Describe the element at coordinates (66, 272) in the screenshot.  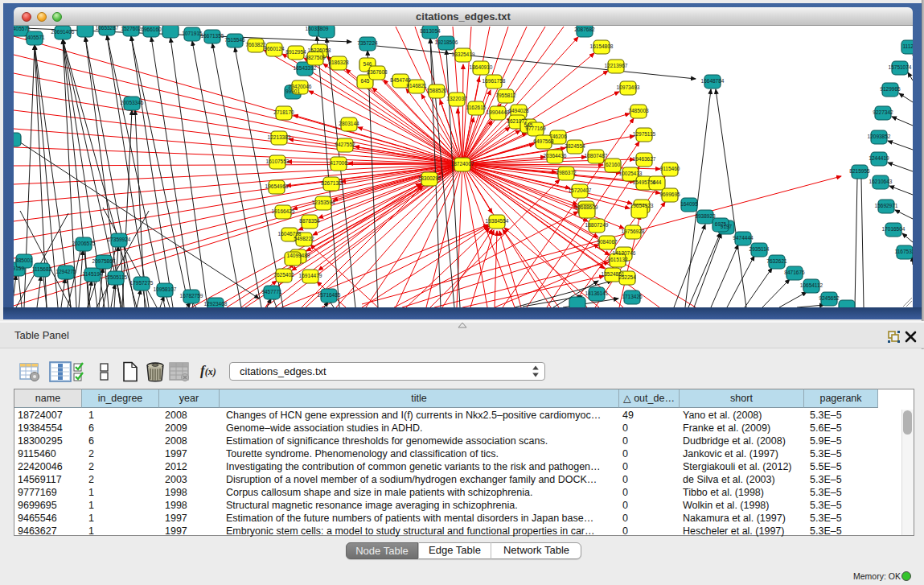
I see `svg-text: 1294275` at that location.